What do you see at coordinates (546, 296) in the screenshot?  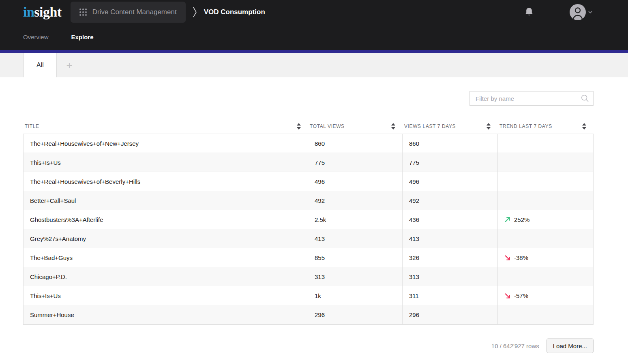 I see `cell-trend: -57%` at bounding box center [546, 296].